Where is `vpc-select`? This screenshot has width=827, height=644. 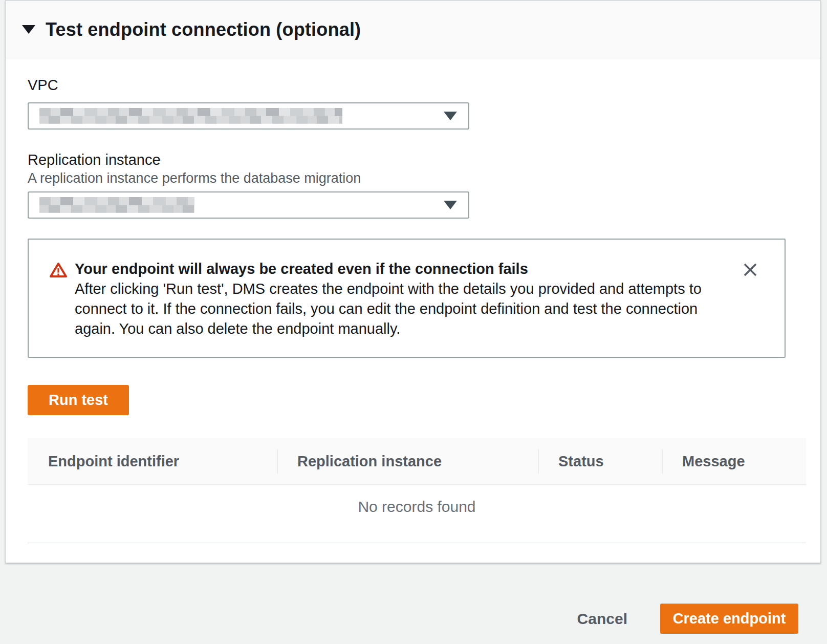 vpc-select is located at coordinates (249, 116).